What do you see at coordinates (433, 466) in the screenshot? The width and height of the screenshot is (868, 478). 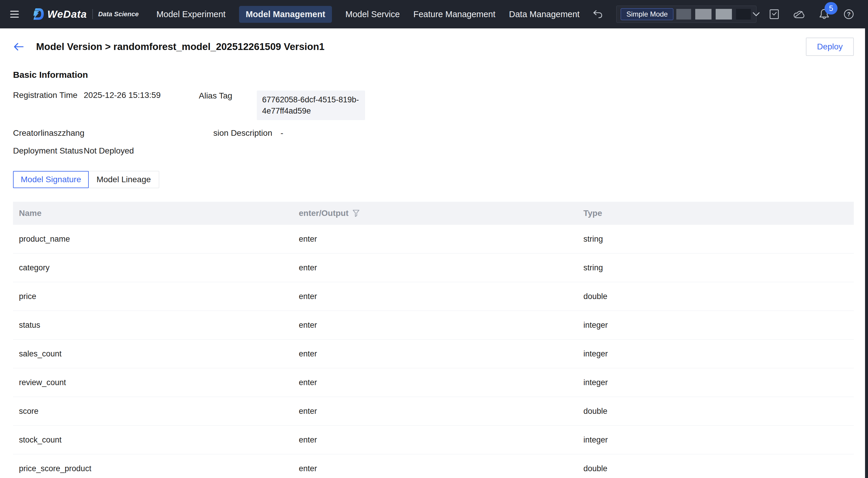 I see `table-row: price_score_product enter double` at bounding box center [433, 466].